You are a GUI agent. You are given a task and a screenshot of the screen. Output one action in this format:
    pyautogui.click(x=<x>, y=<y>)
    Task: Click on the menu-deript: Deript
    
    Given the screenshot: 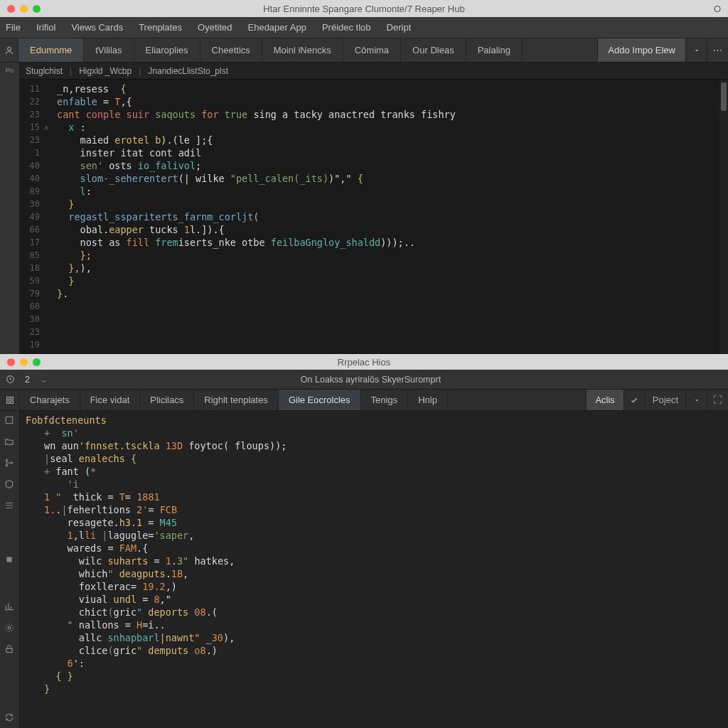 What is the action you would take?
    pyautogui.click(x=400, y=27)
    